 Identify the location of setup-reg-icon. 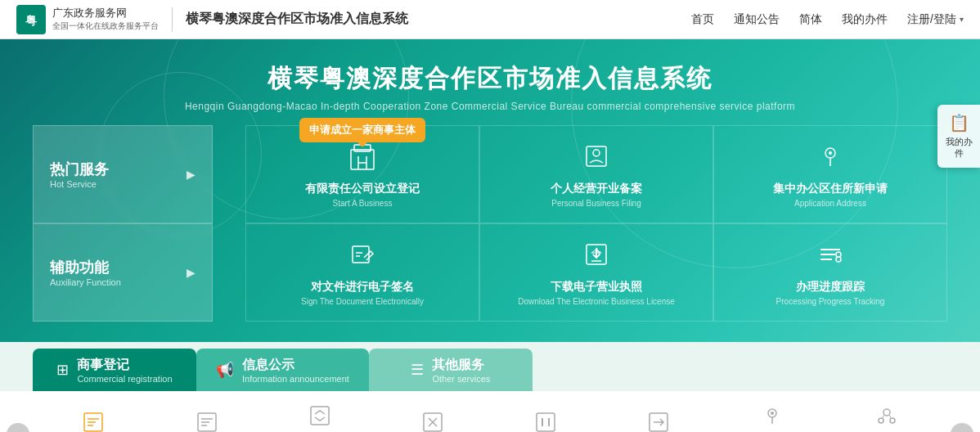
(207, 421).